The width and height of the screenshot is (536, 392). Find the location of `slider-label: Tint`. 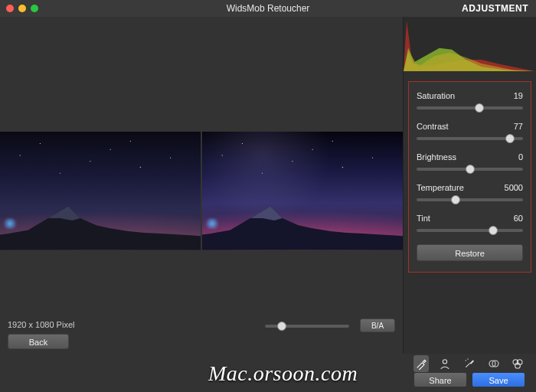

slider-label: Tint is located at coordinates (423, 218).